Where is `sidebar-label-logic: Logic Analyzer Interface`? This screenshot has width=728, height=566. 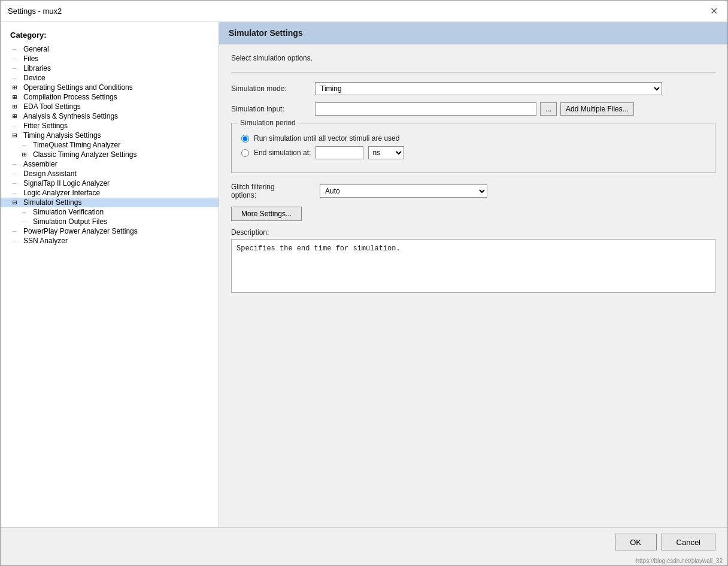 sidebar-label-logic: Logic Analyzer Interface is located at coordinates (60, 193).